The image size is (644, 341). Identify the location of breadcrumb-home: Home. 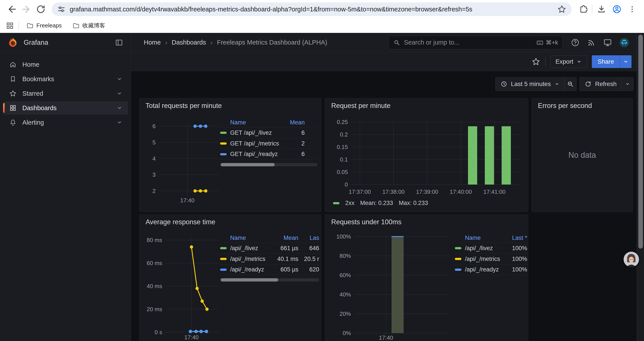
(152, 43).